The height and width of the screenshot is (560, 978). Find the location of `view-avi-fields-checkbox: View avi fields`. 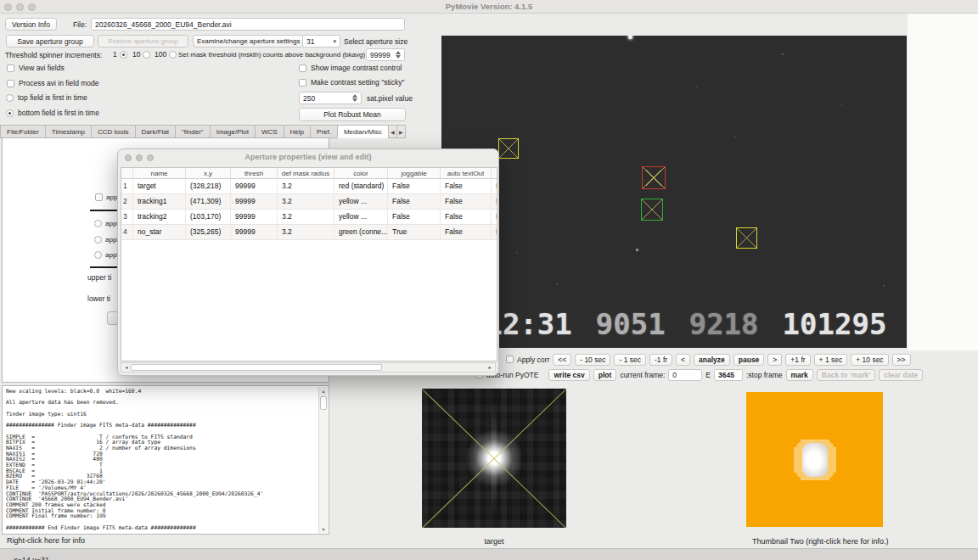

view-avi-fields-checkbox: View avi fields is located at coordinates (36, 68).